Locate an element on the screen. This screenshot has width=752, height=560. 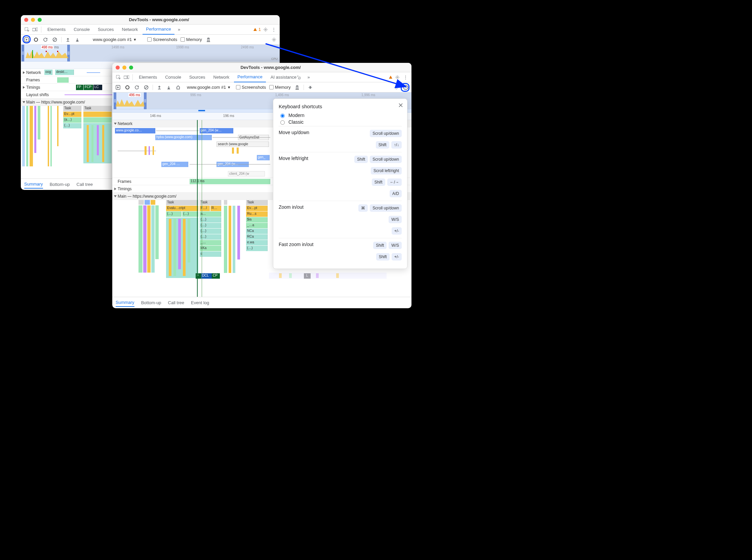
key-chip: Shift is located at coordinates (383, 257).